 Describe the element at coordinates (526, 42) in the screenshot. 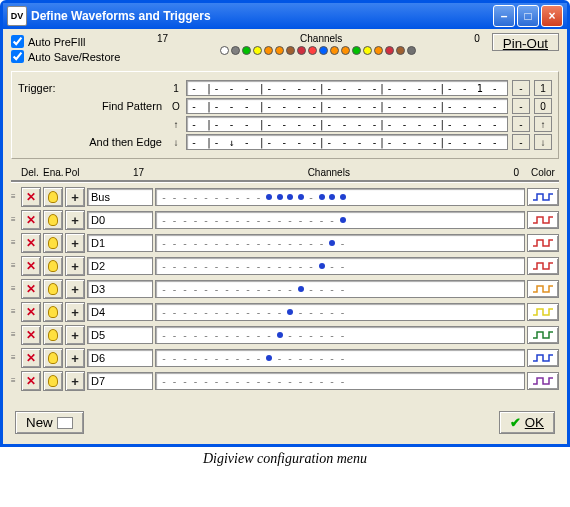

I see `pinout-button: Pin-Out` at that location.